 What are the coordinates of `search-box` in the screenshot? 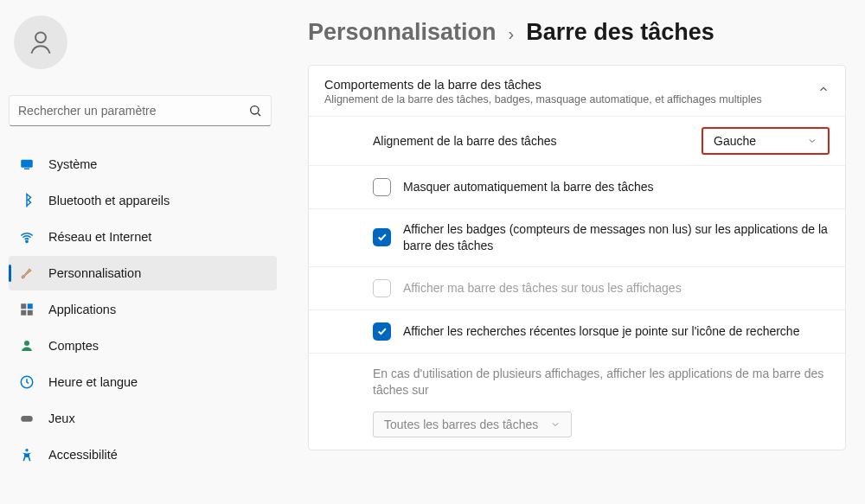 It's located at (140, 111).